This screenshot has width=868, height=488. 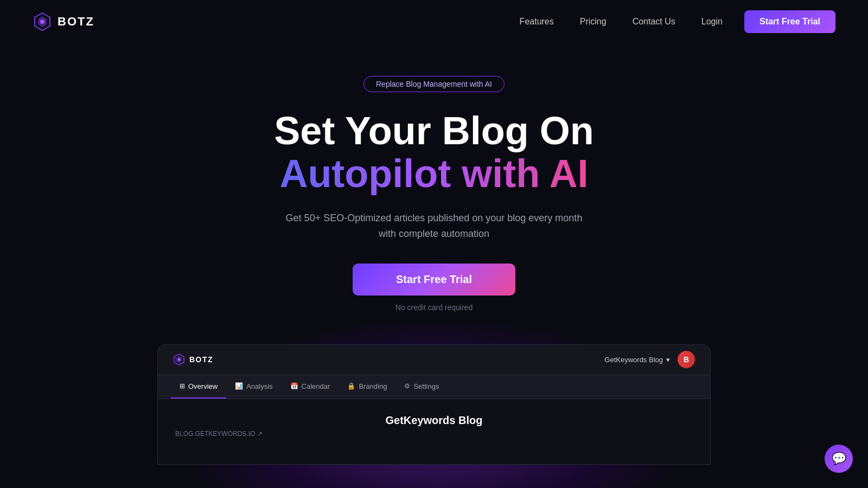 What do you see at coordinates (316, 386) in the screenshot?
I see `app-tab-calendar-label: Calendar` at bounding box center [316, 386].